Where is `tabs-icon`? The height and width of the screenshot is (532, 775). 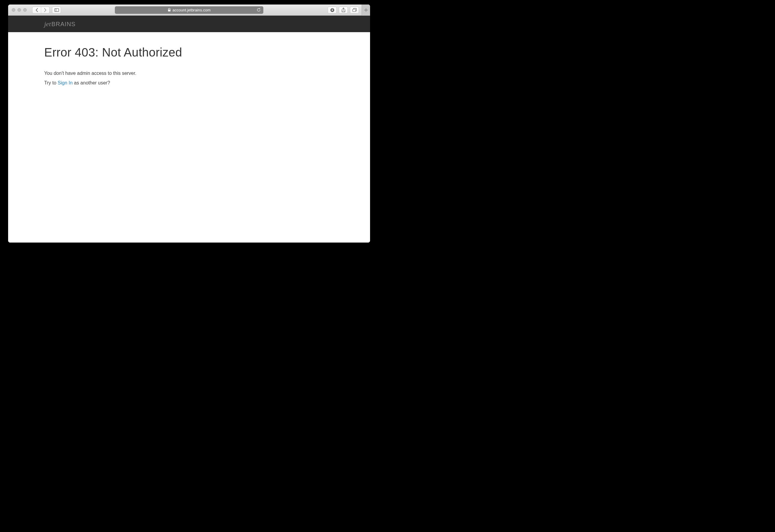 tabs-icon is located at coordinates (355, 10).